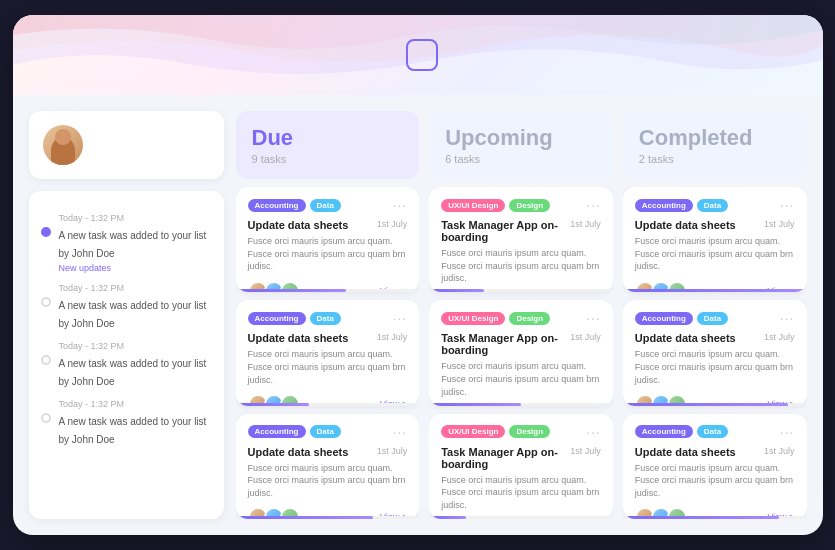 This screenshot has width=835, height=550. Describe the element at coordinates (422, 55) in the screenshot. I see `logo-icon` at that location.